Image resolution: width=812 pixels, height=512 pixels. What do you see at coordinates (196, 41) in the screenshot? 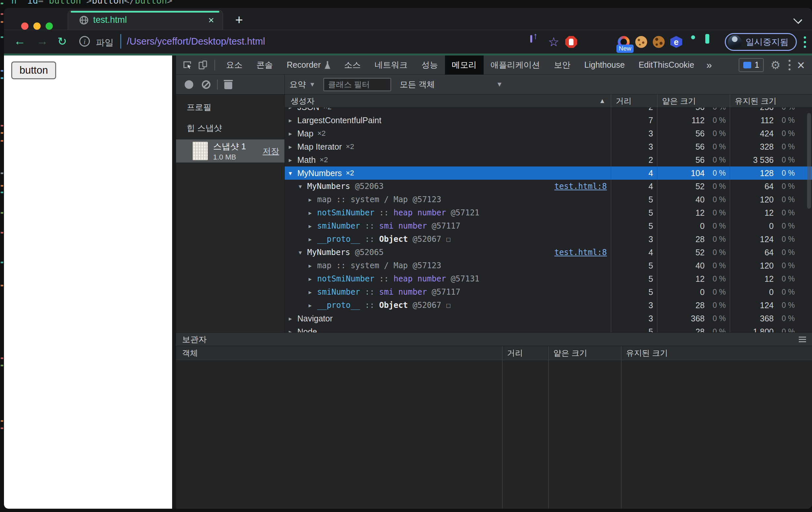
I see `address-bar-url: /Users/yceffort/Desktop/test.html` at bounding box center [196, 41].